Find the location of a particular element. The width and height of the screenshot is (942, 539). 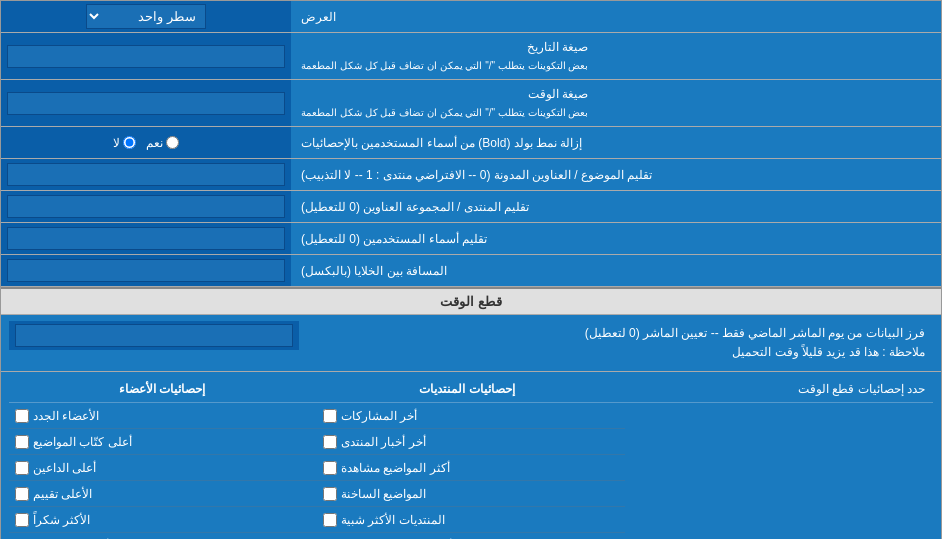

bottom-input-cell-filter: 0 is located at coordinates (154, 336).